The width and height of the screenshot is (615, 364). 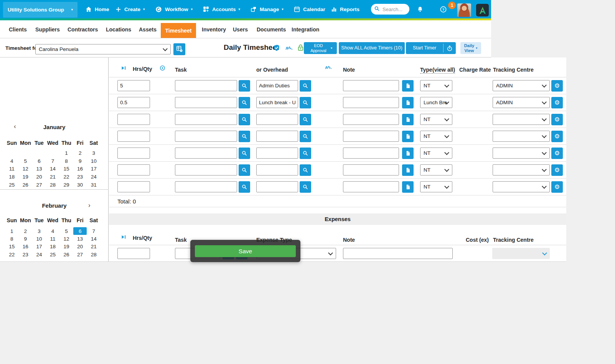 What do you see at coordinates (130, 9) in the screenshot?
I see `nav-create: Create ▾` at bounding box center [130, 9].